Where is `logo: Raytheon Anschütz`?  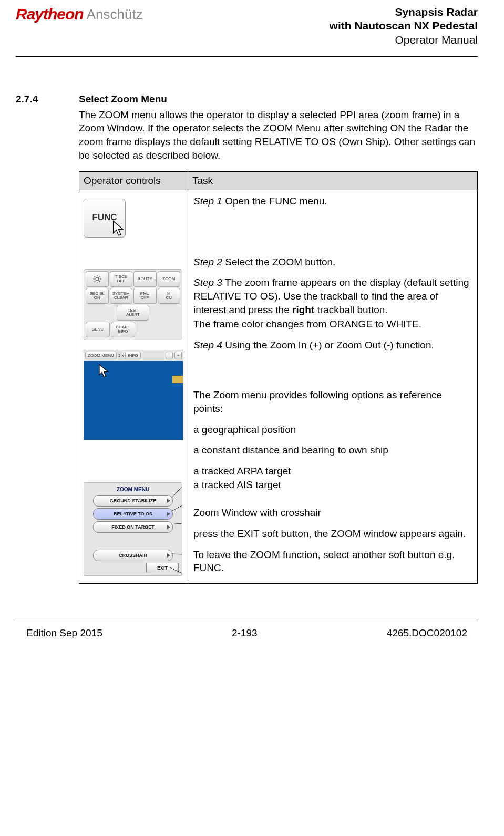 logo: Raytheon Anschütz is located at coordinates (79, 14).